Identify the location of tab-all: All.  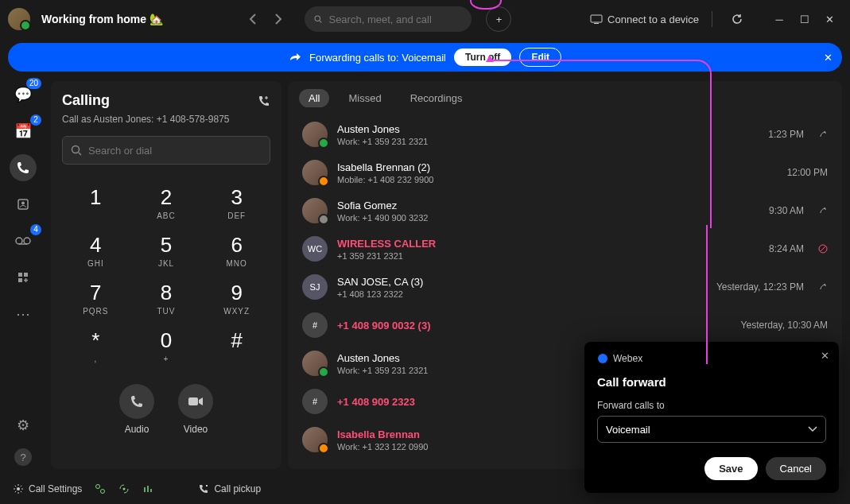
(314, 99).